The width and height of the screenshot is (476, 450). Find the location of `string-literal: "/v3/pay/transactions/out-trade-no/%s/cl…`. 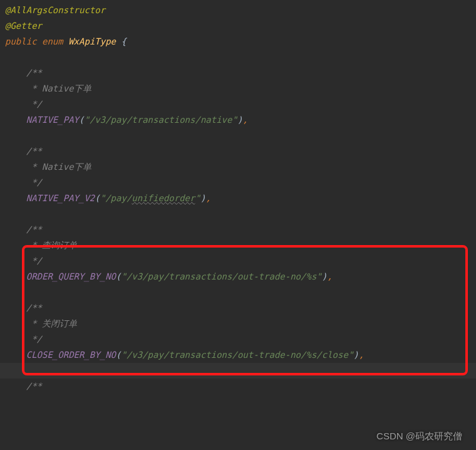

string-literal: "/v3/pay/transactions/out-trade-no/%s/cl… is located at coordinates (237, 355).